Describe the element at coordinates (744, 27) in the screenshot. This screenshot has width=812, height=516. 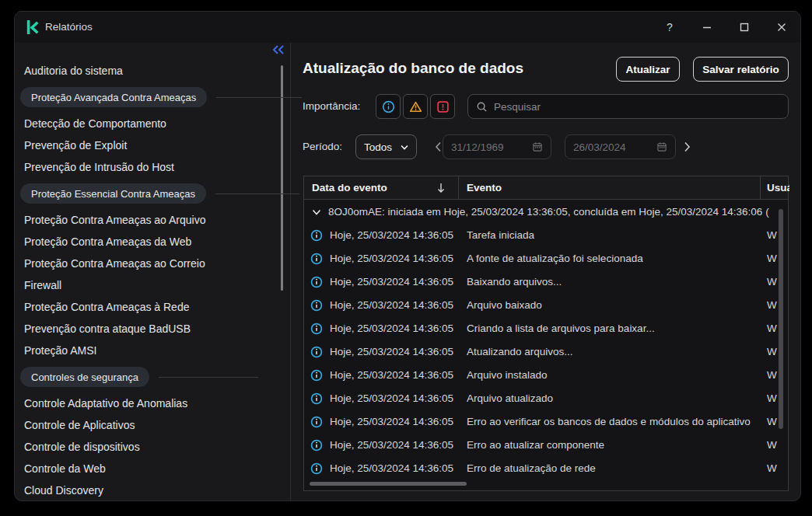
I see `maximize-button` at that location.